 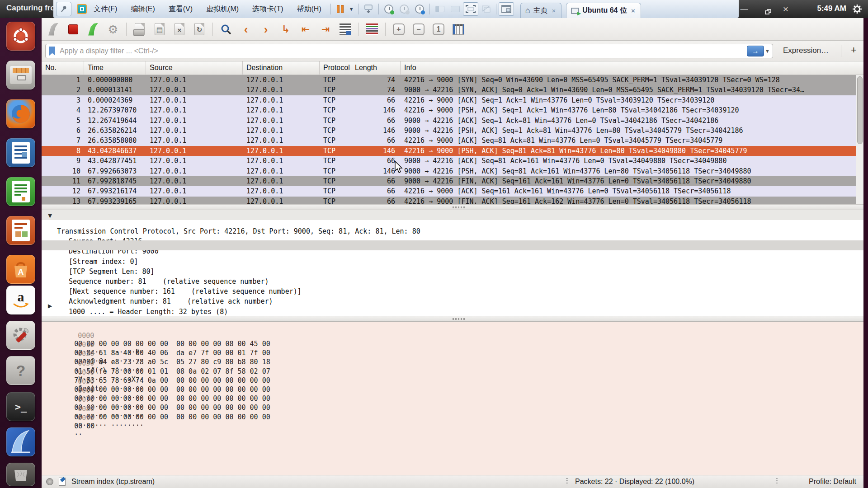 I want to click on launcher-item-help: ?, so click(x=21, y=371).